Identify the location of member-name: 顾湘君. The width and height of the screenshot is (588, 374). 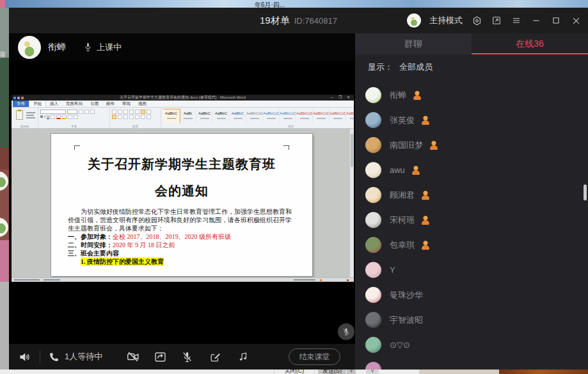
(402, 195).